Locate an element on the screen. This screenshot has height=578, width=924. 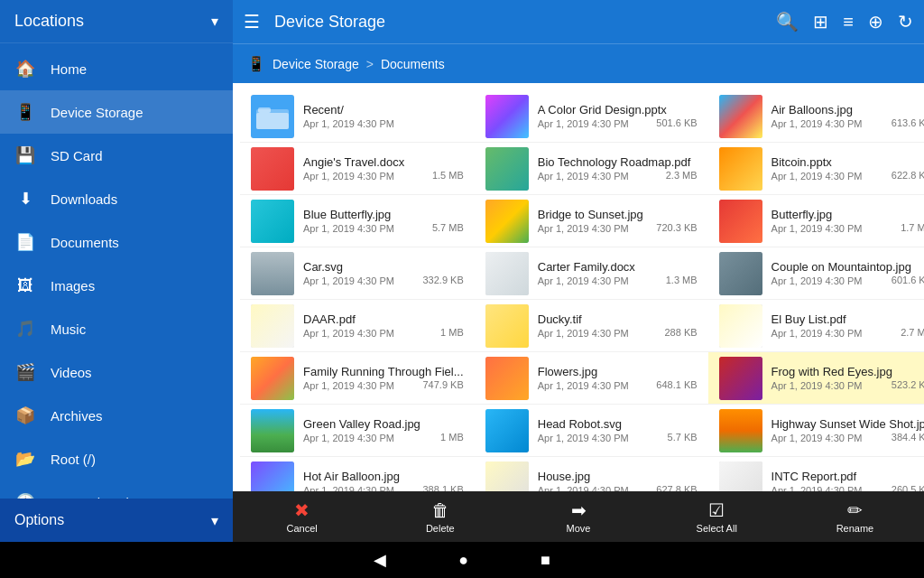
file-item-ducky-tif: Ducky.tif Apr 1, 2019 4:30 PM 288 KB is located at coordinates (592, 326).